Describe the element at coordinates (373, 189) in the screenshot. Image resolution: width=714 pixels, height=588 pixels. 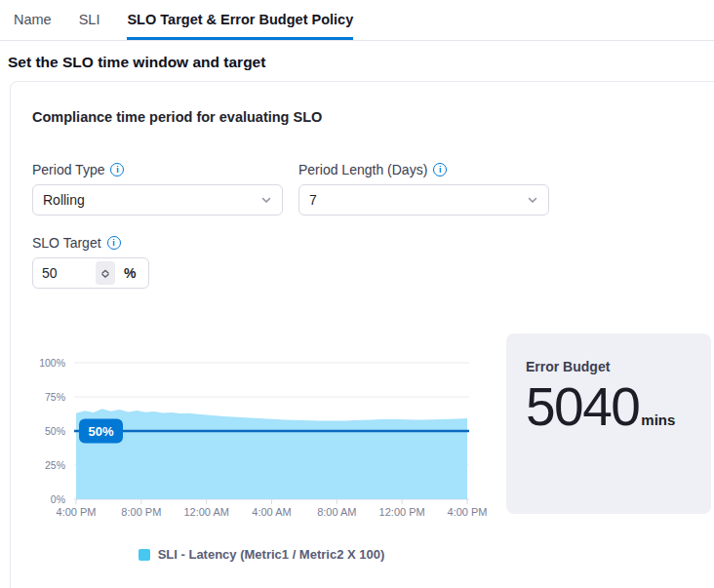
I see `period-form-row: Period Type Rolling Period Length (Days)…` at that location.